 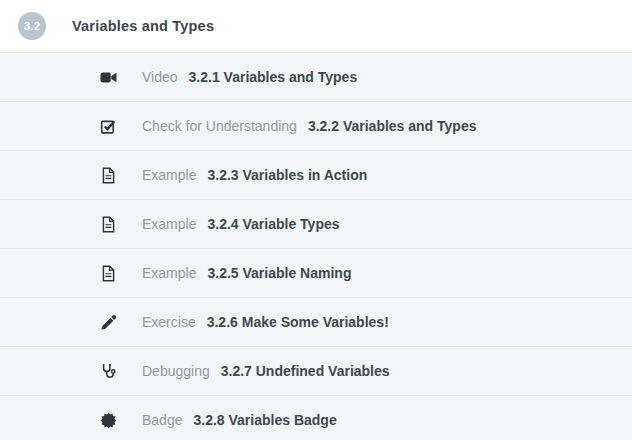 I want to click on pencil-icon, so click(x=108, y=322).